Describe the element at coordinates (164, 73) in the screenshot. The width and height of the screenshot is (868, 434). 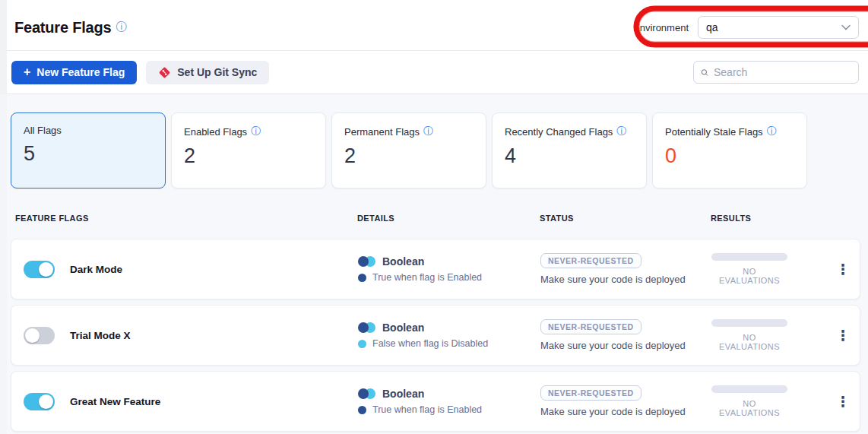
I see `git-icon` at that location.